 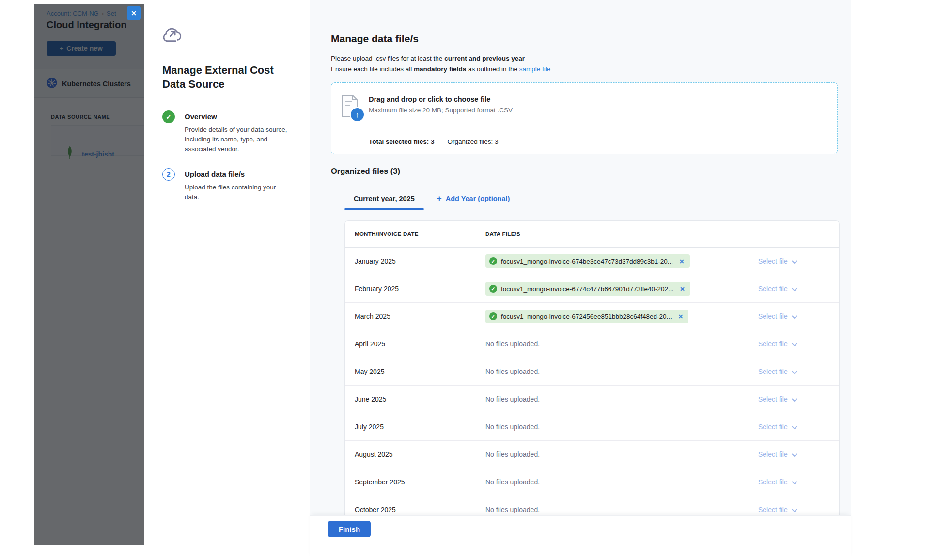 What do you see at coordinates (415, 399) in the screenshot?
I see `month-label: June 2025` at bounding box center [415, 399].